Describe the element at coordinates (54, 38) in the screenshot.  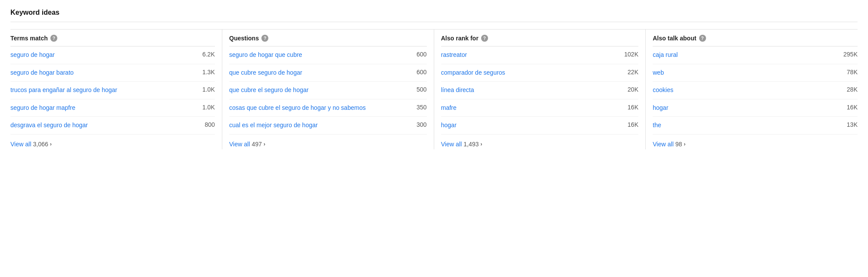
I see `help-icon-terms-match: ?` at that location.